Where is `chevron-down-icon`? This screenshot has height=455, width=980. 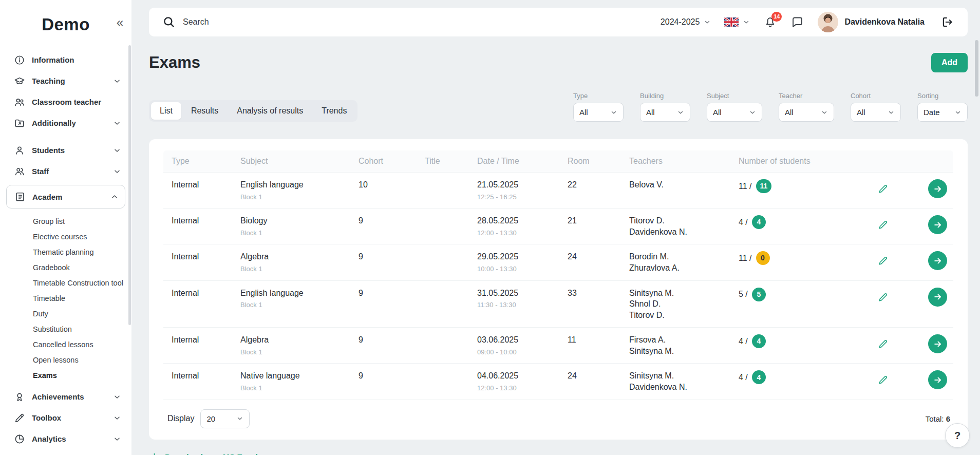 chevron-down-icon is located at coordinates (117, 439).